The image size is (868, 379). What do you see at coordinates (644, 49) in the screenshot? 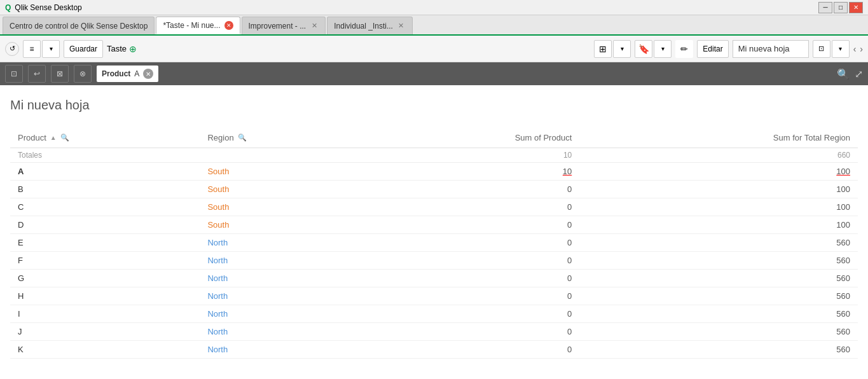
I see `bookmark-button: 🔖` at bounding box center [644, 49].